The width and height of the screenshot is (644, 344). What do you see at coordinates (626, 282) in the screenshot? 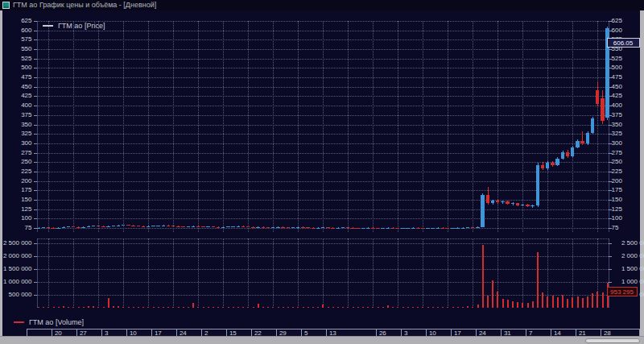
I see `volume-axis-label: 1 000 000` at bounding box center [626, 282].